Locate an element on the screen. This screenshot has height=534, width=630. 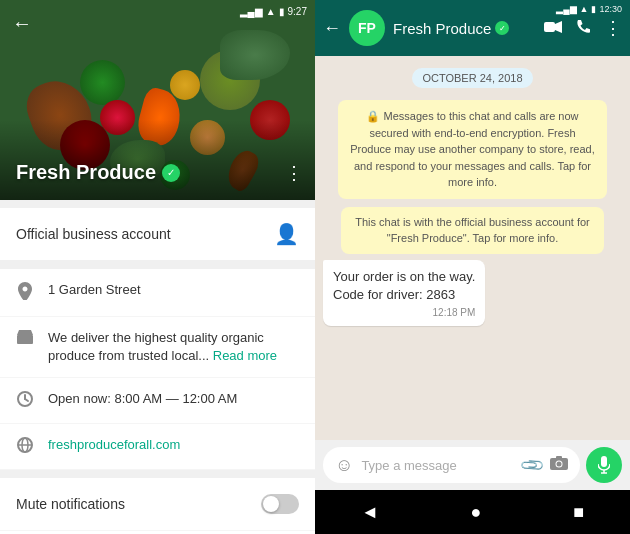
read-more-link: Read more is located at coordinates (245, 356).